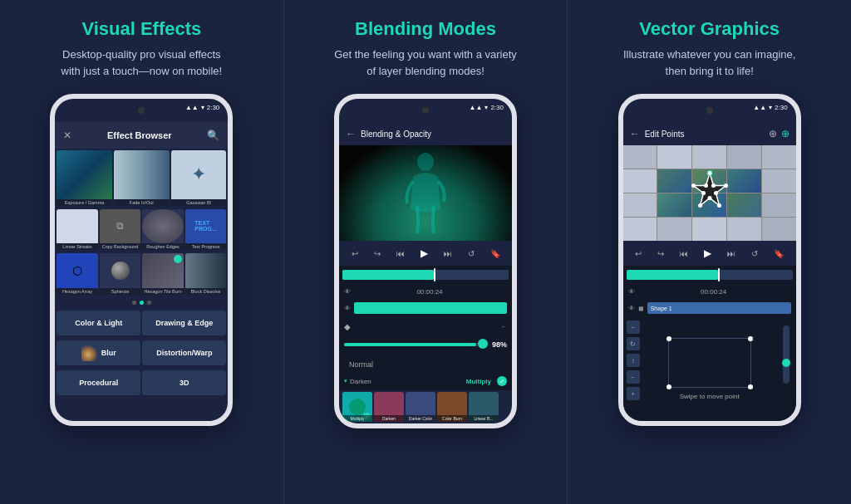 The width and height of the screenshot is (851, 504). Describe the element at coordinates (141, 135) in the screenshot. I see `effect-browser-header: ✕ Effect Browser 🔍` at that location.